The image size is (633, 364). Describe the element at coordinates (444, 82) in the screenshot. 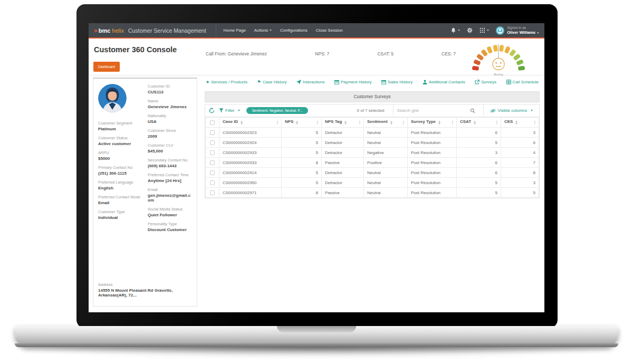

I see `tab-additional-contacts: Additional Contacts` at that location.